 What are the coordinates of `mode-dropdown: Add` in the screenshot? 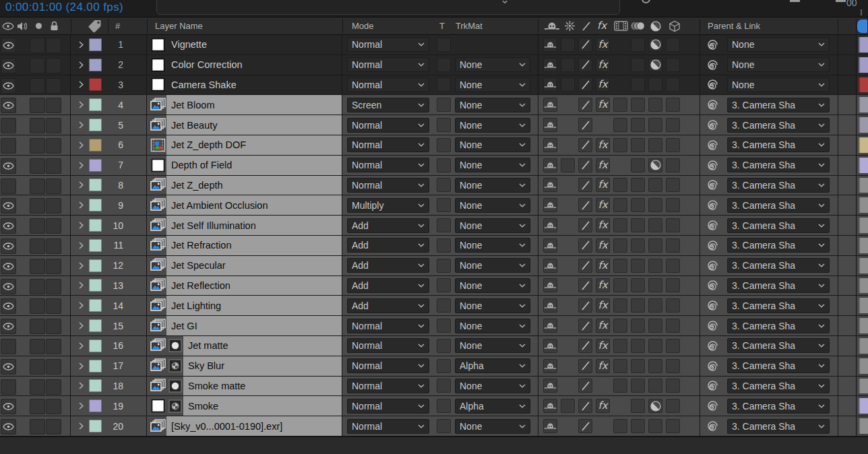 It's located at (388, 306).